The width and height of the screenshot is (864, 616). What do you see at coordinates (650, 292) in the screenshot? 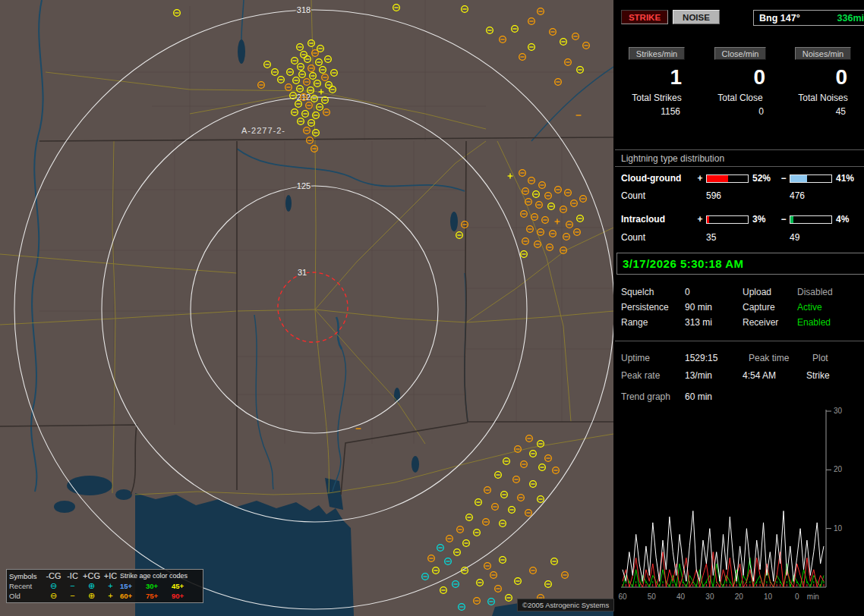
I see `squelch-label: Squelch` at bounding box center [650, 292].